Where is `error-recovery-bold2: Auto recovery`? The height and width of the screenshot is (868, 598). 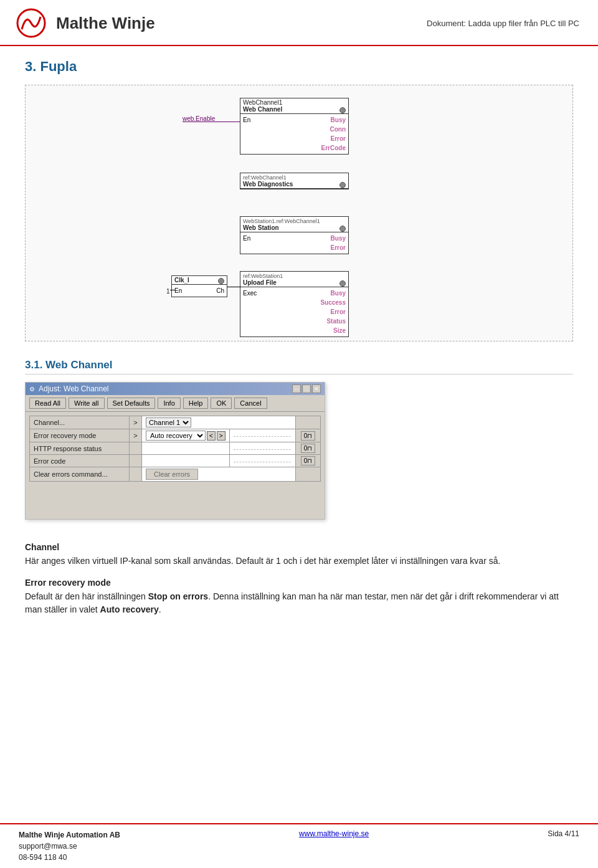 error-recovery-bold2: Auto recovery is located at coordinates (130, 609).